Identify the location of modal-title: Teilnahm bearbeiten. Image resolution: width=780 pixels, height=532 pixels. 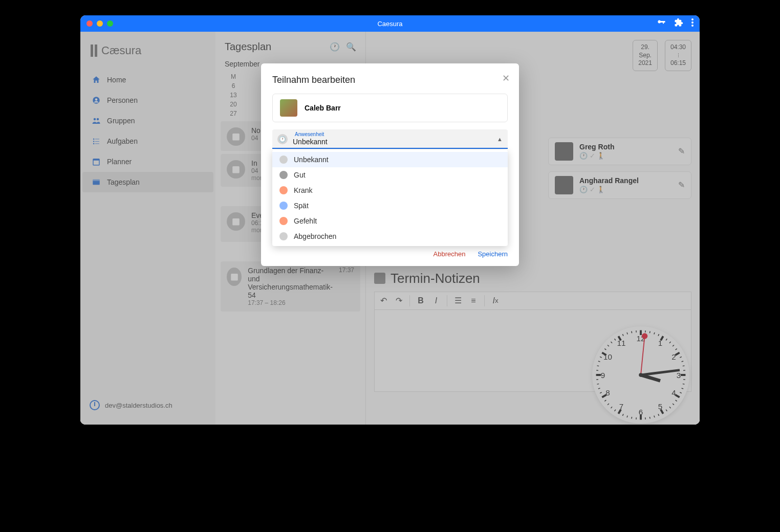
(390, 80).